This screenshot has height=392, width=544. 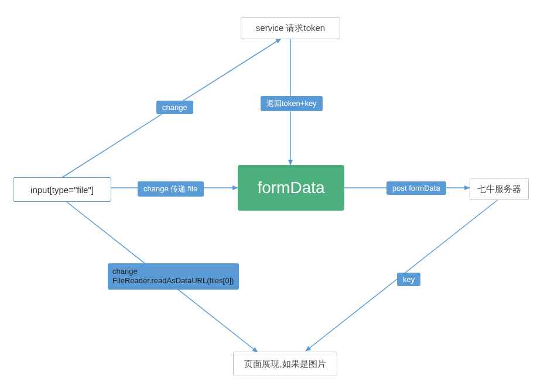 I want to click on edge-label-return-token-key: 返回token+key, so click(x=292, y=104).